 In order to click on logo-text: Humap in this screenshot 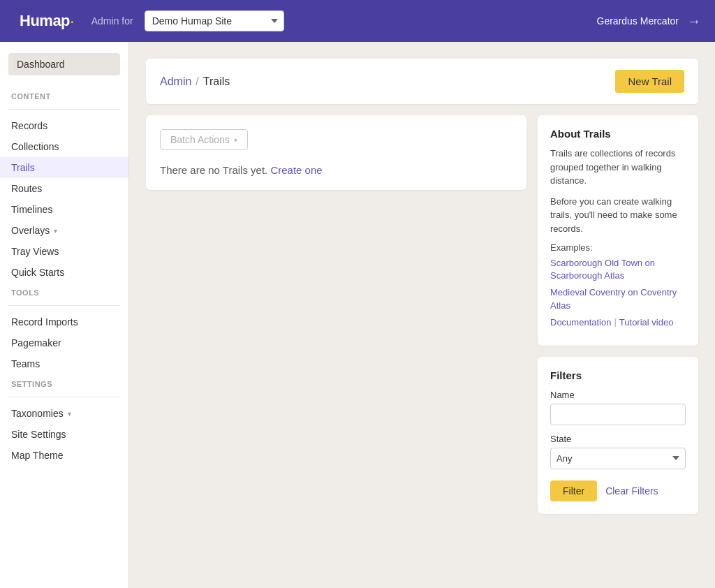, I will do `click(45, 21)`.